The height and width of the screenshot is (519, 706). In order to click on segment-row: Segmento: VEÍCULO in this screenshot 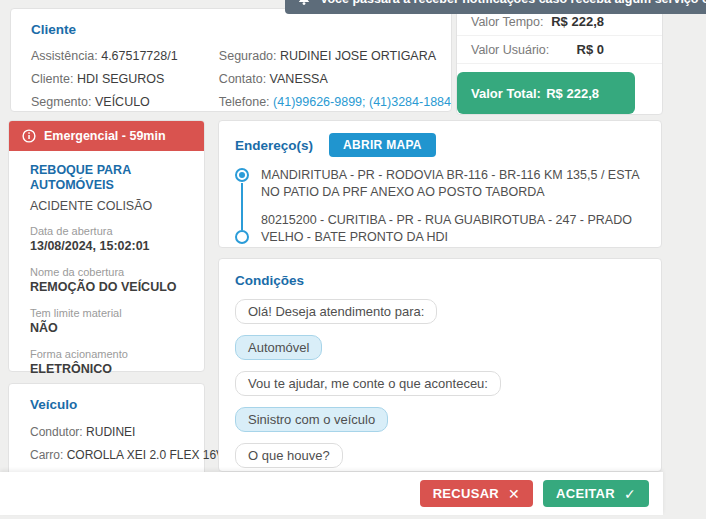, I will do `click(125, 102)`.